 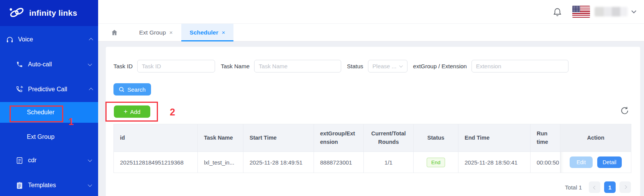 What do you see at coordinates (49, 89) in the screenshot?
I see `sidebar-item-predictive-call: Predictive Call` at bounding box center [49, 89].